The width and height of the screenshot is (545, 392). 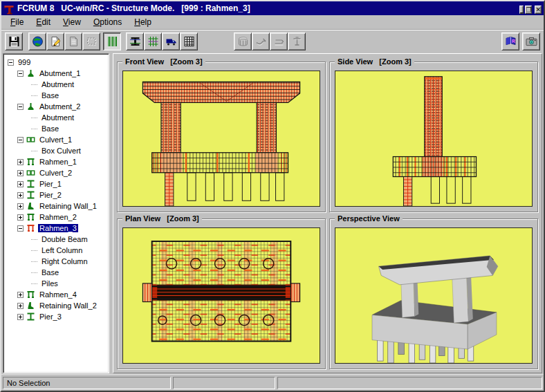 What do you see at coordinates (58, 118) in the screenshot?
I see `tree-item-label: Abutment` at bounding box center [58, 118].